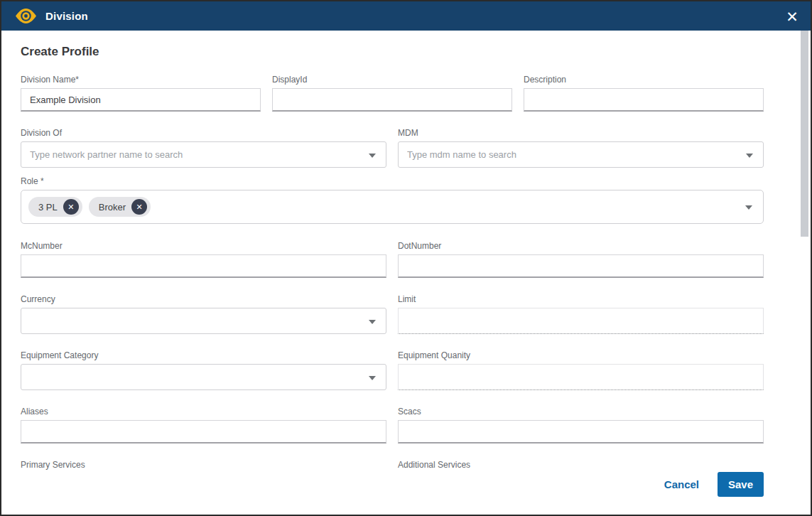 Image resolution: width=812 pixels, height=516 pixels. I want to click on field-currency: Currency, so click(203, 314).